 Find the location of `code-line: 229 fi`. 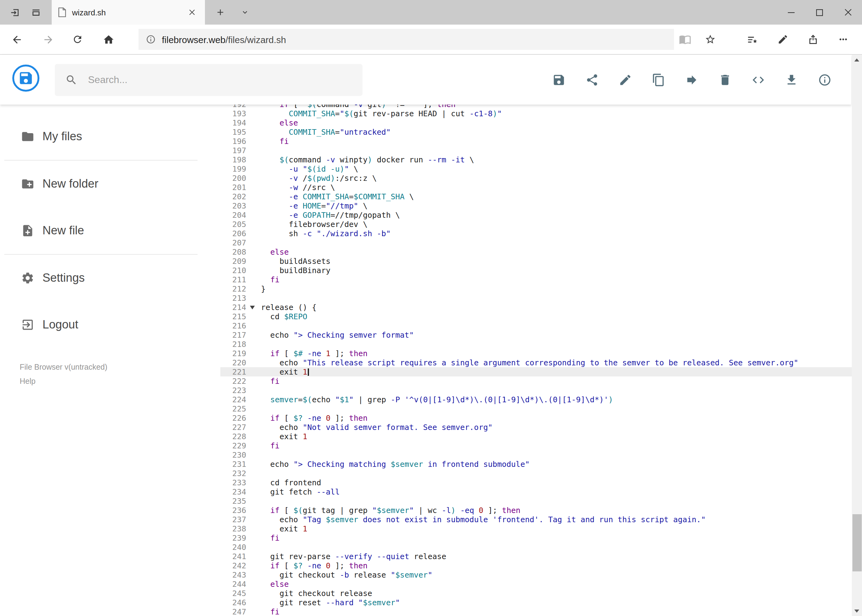

code-line: 229 fi is located at coordinates (536, 446).